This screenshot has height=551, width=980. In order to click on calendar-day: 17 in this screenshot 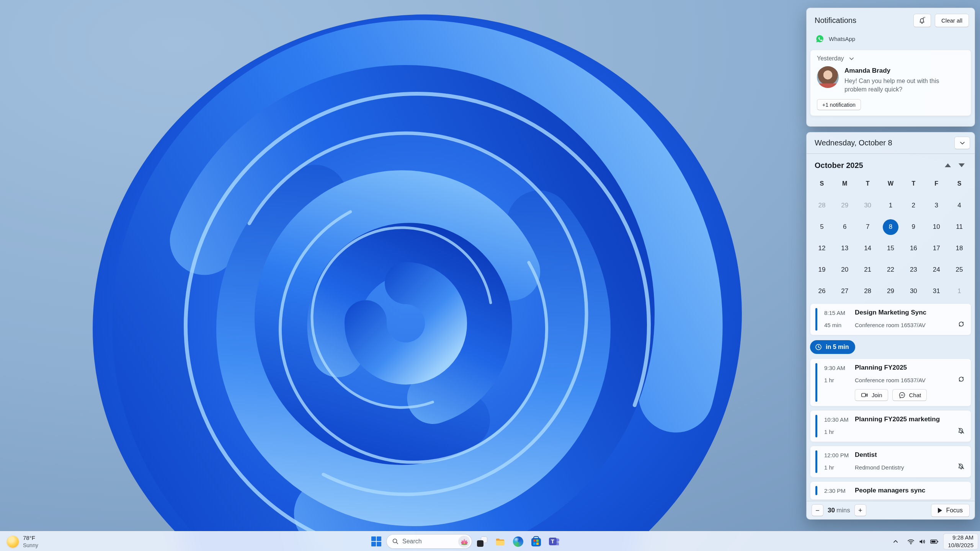, I will do `click(936, 248)`.